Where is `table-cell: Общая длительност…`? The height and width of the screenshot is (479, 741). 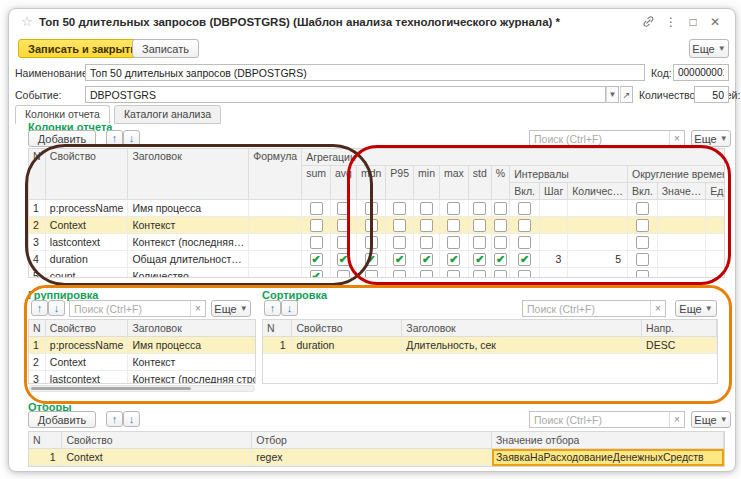 table-cell: Общая длительност… is located at coordinates (188, 260).